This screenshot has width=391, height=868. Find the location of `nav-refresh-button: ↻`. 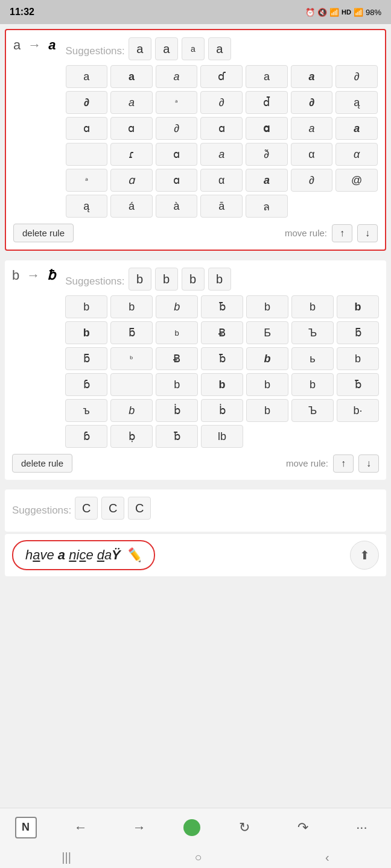

nav-refresh-button: ↻ is located at coordinates (244, 828).